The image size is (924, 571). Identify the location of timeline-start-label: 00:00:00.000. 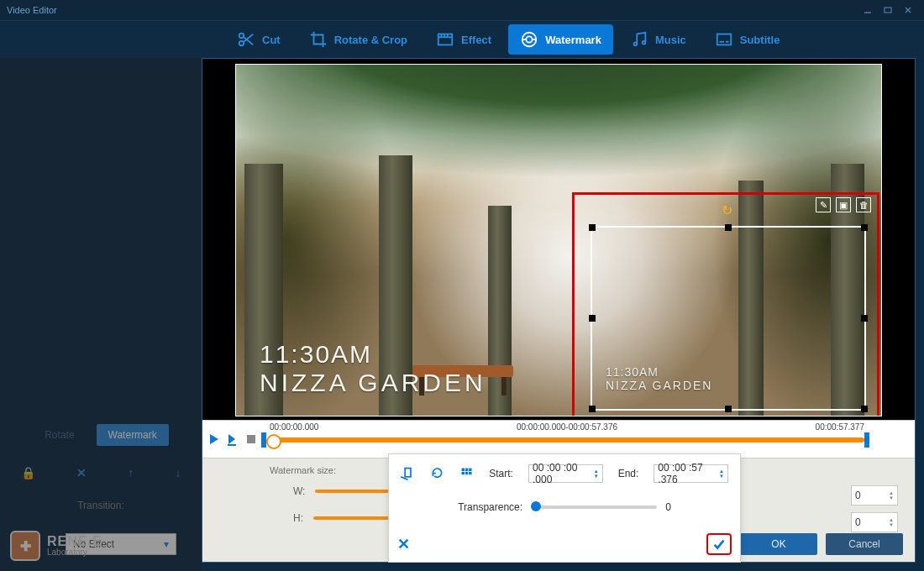
(294, 427).